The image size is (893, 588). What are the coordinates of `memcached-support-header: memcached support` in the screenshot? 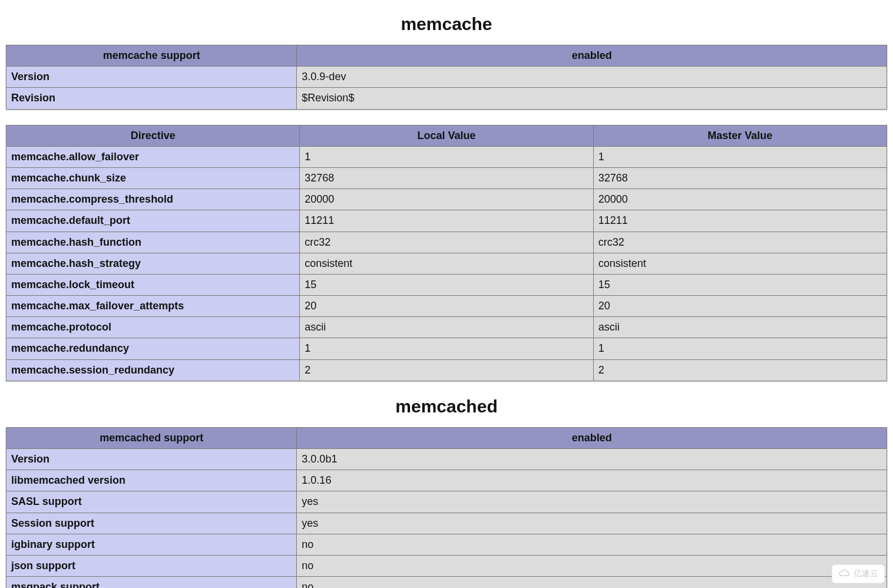 It's located at (152, 438).